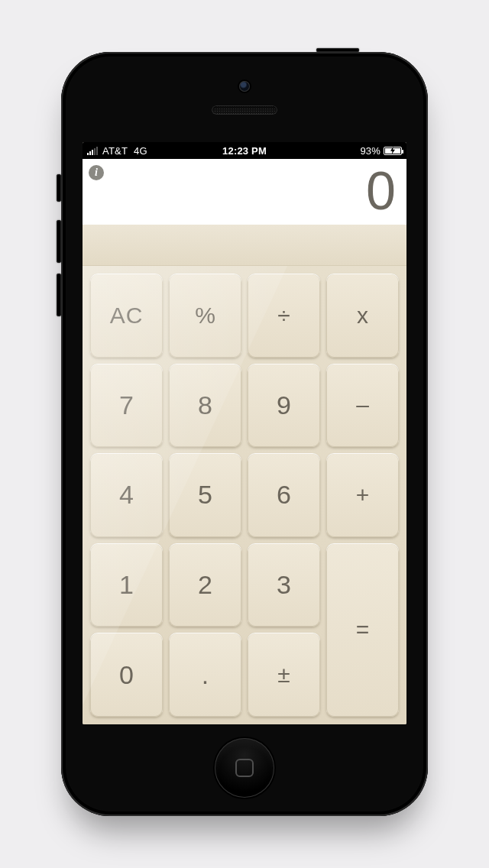 Image resolution: width=489 pixels, height=868 pixels. Describe the element at coordinates (59, 241) in the screenshot. I see `volume-up-button` at that location.